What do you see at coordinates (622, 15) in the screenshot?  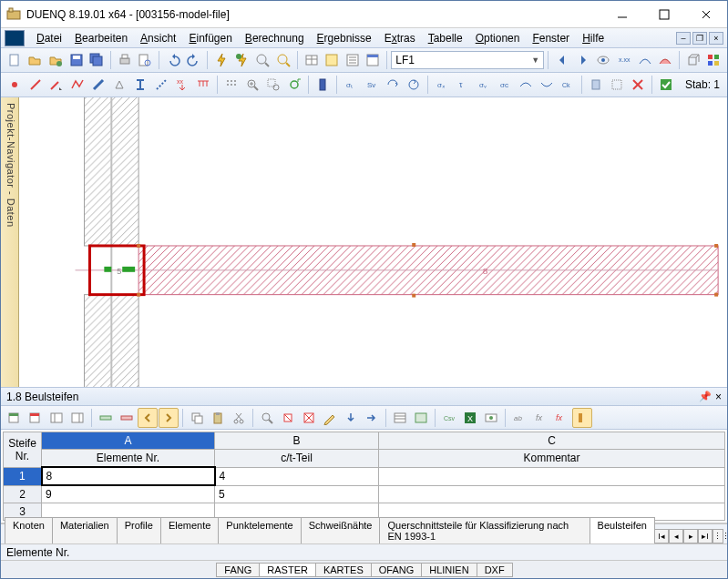 I see `minimize-button` at bounding box center [622, 15].